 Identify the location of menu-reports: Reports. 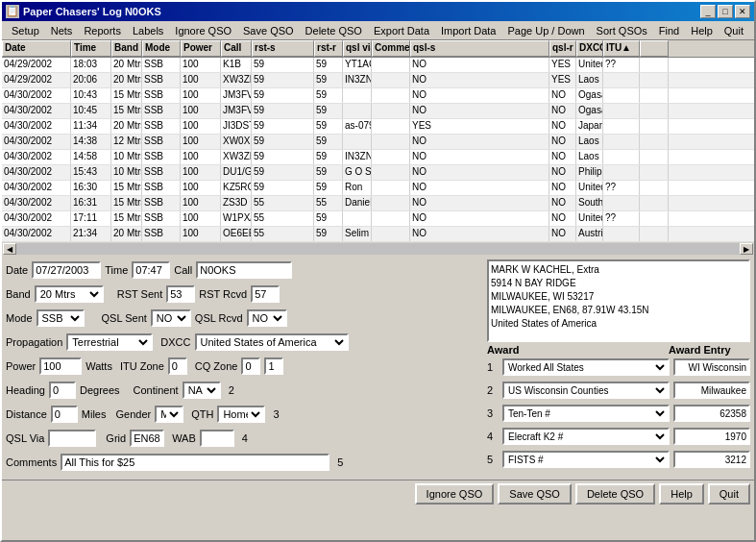
(102, 31).